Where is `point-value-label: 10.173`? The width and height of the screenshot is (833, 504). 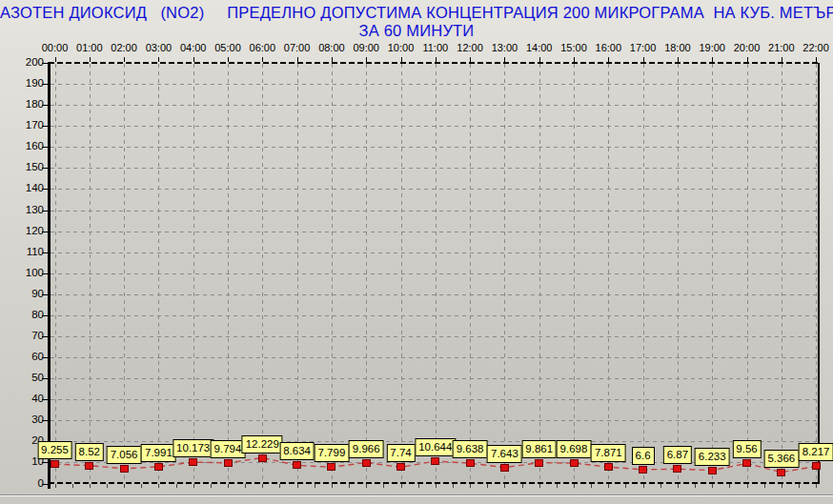
point-value-label: 10.173 is located at coordinates (193, 448).